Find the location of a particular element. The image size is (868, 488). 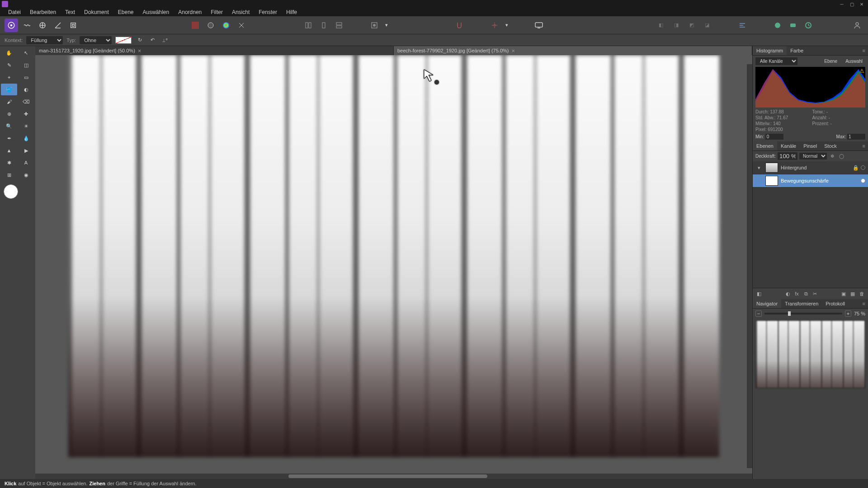

menu-filter: Filter is located at coordinates (217, 12).